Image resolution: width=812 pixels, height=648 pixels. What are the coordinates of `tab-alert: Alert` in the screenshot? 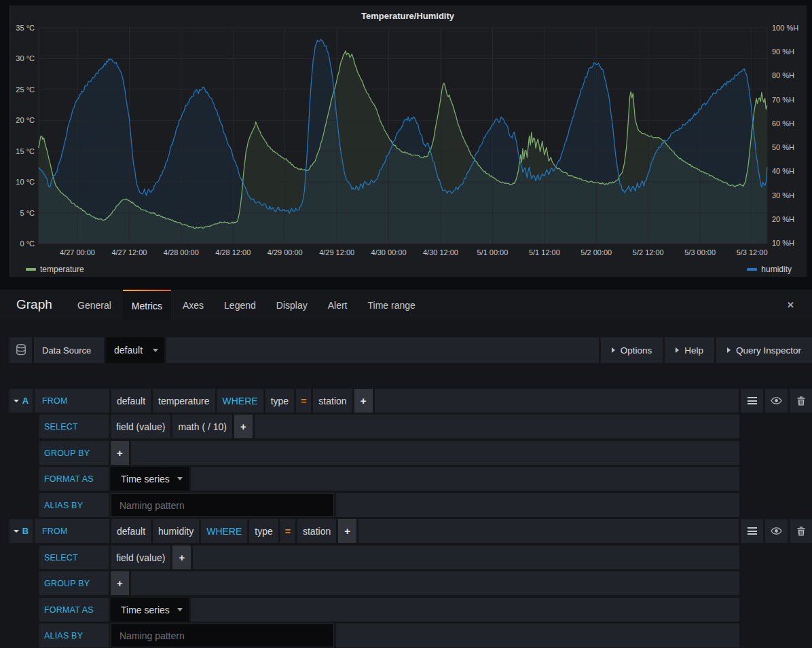 It's located at (338, 305).